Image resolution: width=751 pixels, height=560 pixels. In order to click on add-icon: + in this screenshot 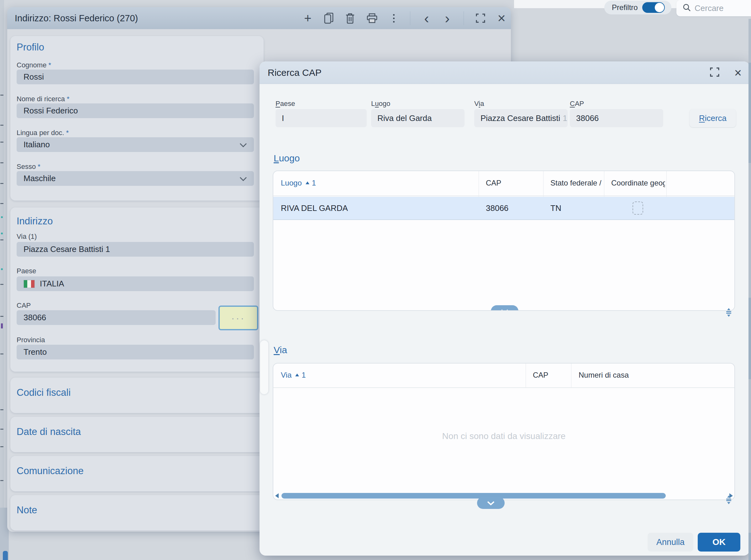, I will do `click(308, 18)`.